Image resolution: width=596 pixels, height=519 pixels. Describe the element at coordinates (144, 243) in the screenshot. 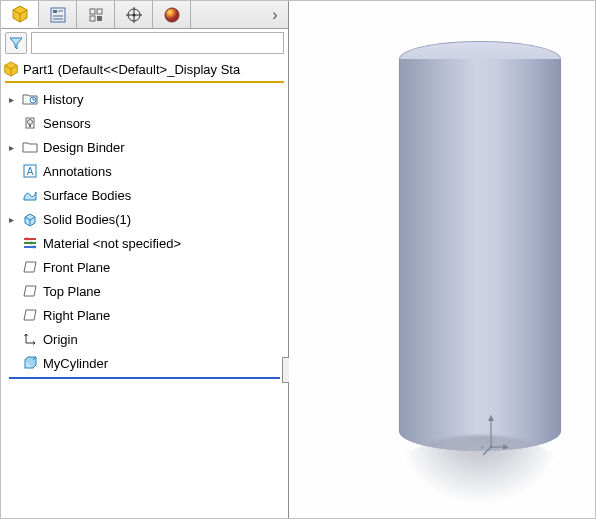

I see `tree-item-material: Material <not specified>` at that location.